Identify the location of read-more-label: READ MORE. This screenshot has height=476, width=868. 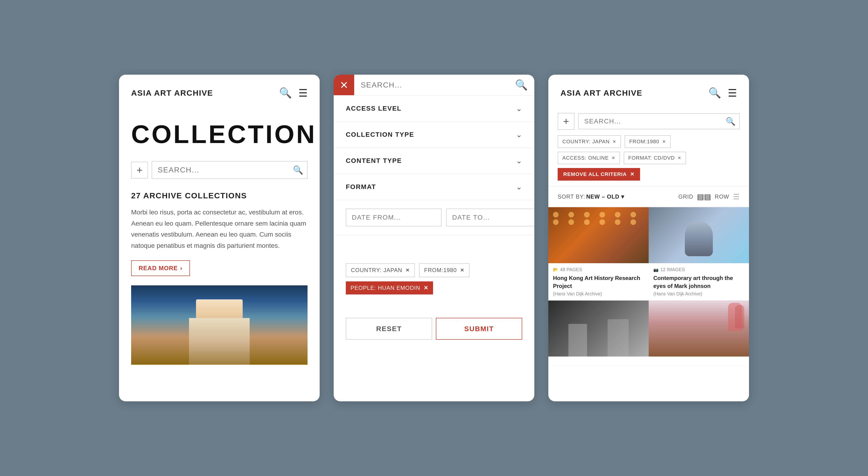
(158, 268).